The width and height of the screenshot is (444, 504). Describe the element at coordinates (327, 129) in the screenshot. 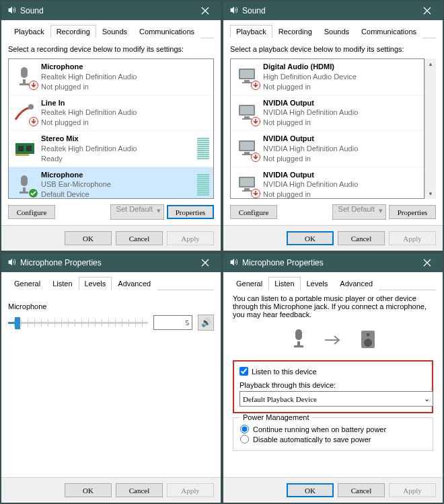

I see `device-list: Digital Audio (HDMI)High Definition Audi…` at that location.